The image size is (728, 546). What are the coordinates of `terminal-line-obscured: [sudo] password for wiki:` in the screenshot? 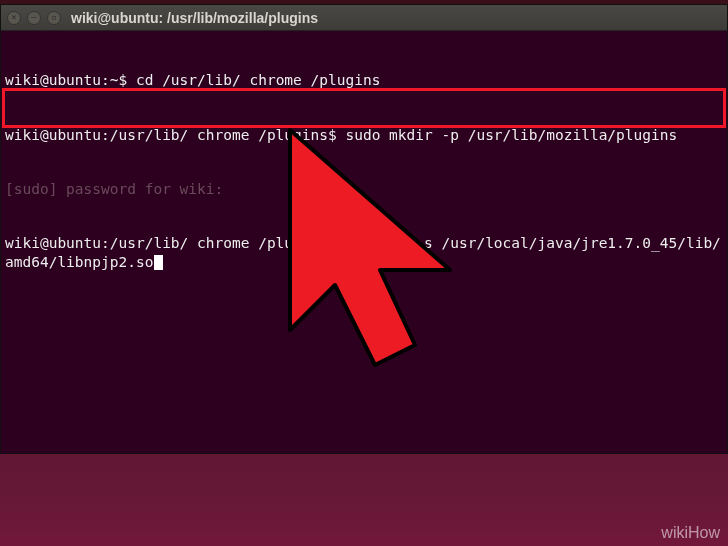 It's located at (364, 189).